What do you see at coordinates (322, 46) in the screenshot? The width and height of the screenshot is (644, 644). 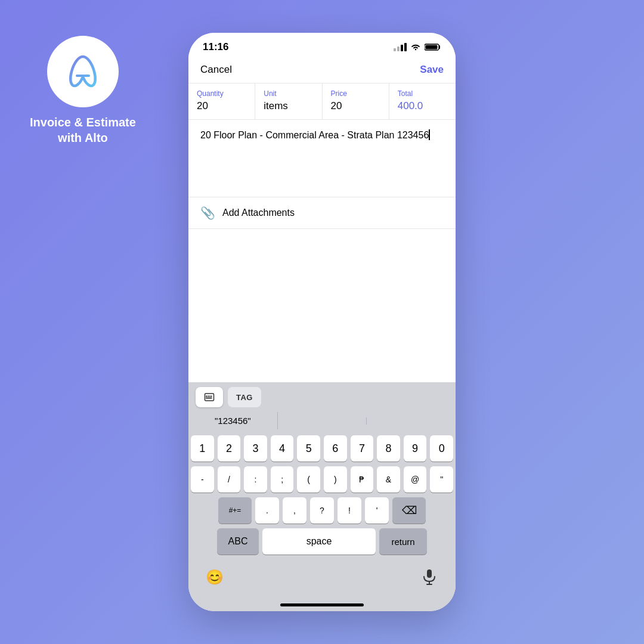 I see `status-bar: 11:16` at bounding box center [322, 46].